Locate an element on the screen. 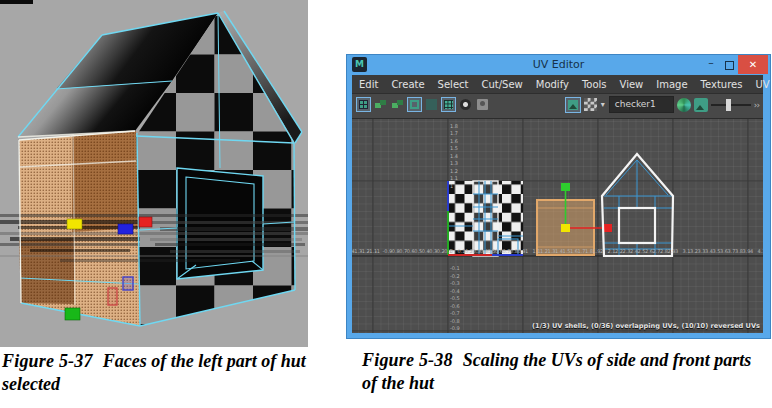 Image resolution: width=772 pixels, height=408 pixels. shell-move-icon-glyph is located at coordinates (380, 104).